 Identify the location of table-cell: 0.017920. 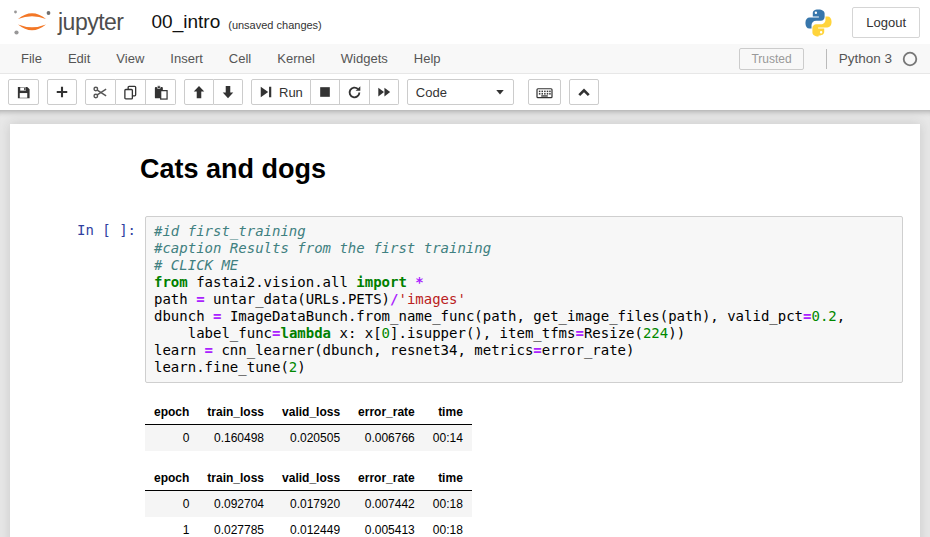
(311, 504).